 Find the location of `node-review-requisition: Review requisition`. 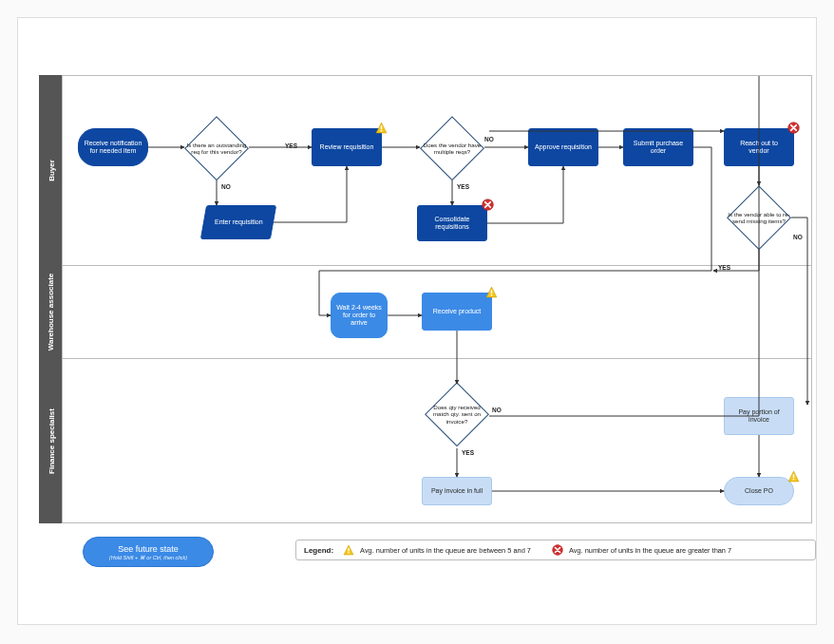

node-review-requisition: Review requisition is located at coordinates (347, 147).